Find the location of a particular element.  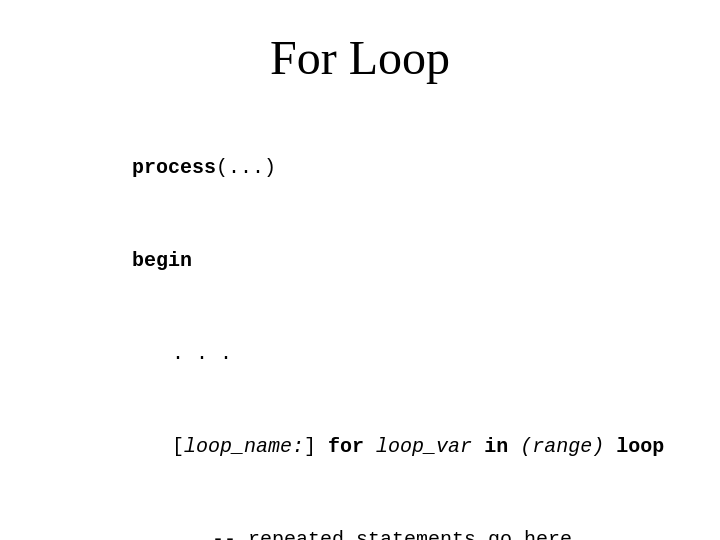

space3 is located at coordinates (514, 446).